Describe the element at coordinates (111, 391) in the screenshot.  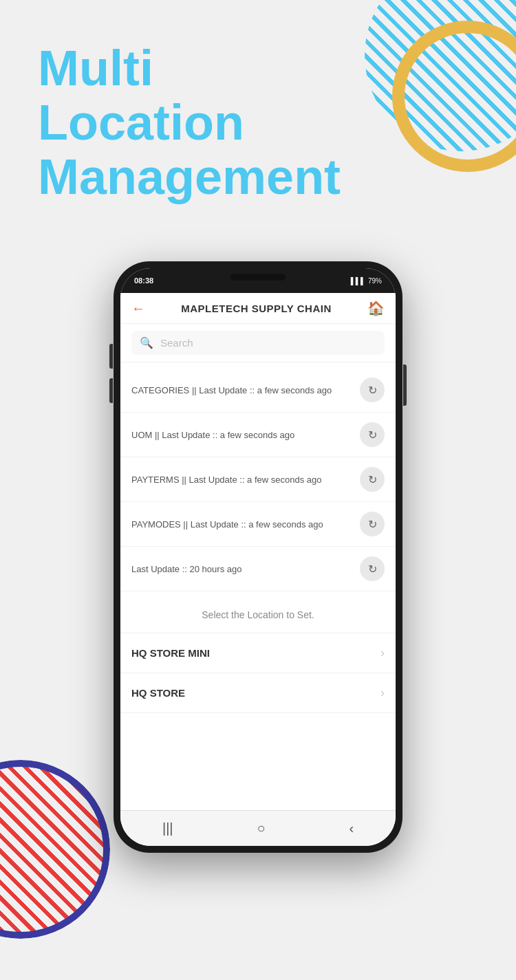
I see `volume-down-button` at that location.